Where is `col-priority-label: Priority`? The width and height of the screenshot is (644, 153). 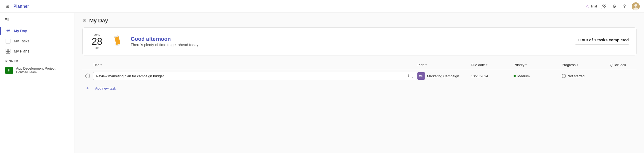
col-priority-label: Priority is located at coordinates (519, 65).